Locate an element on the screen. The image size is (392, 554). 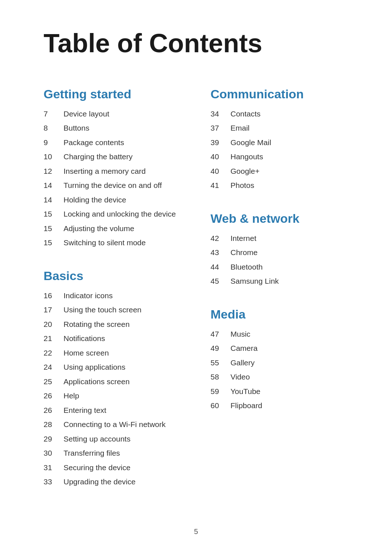
list-item: 8Buttons is located at coordinates (116, 128).